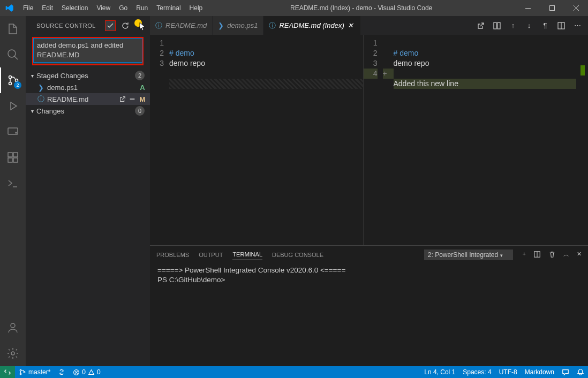 This screenshot has height=378, width=588. What do you see at coordinates (75, 8) in the screenshot?
I see `menu-selection: Selection` at bounding box center [75, 8].